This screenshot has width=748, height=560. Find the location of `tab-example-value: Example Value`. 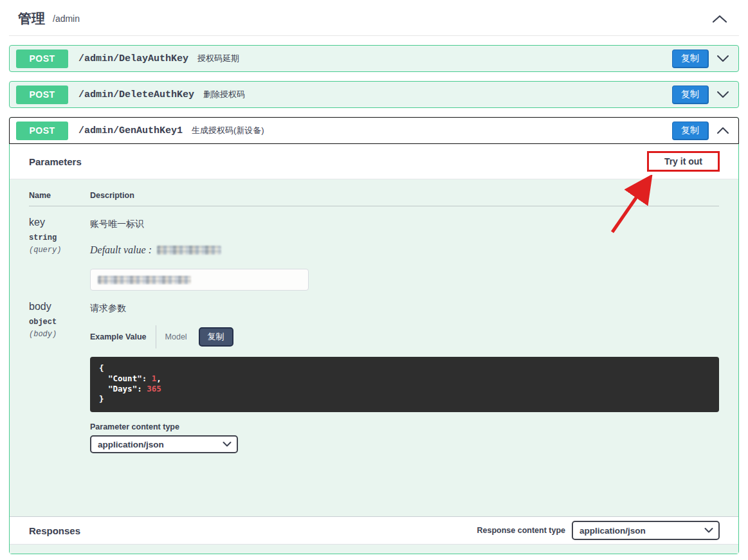

tab-example-value: Example Value is located at coordinates (118, 337).